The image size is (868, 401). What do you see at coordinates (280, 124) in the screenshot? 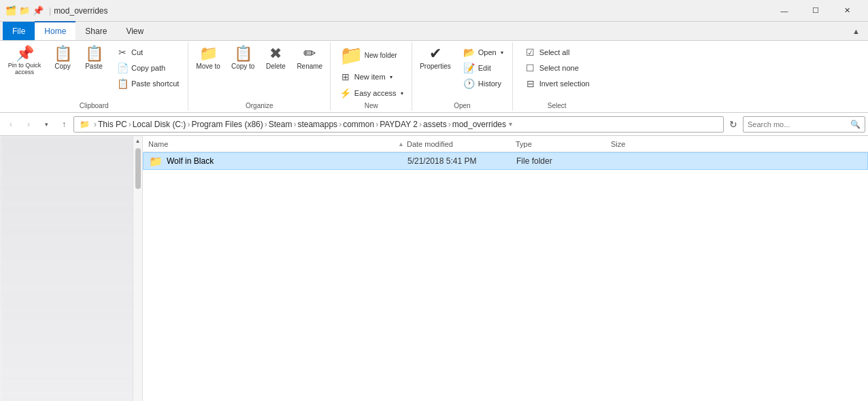
I see `path-steam: Steam` at bounding box center [280, 124].